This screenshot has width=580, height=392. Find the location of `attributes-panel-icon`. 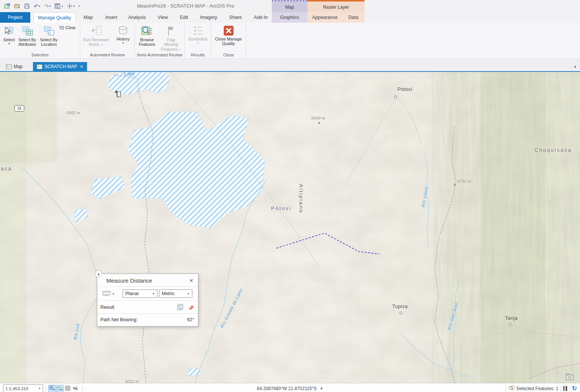

attributes-panel-icon is located at coordinates (570, 376).